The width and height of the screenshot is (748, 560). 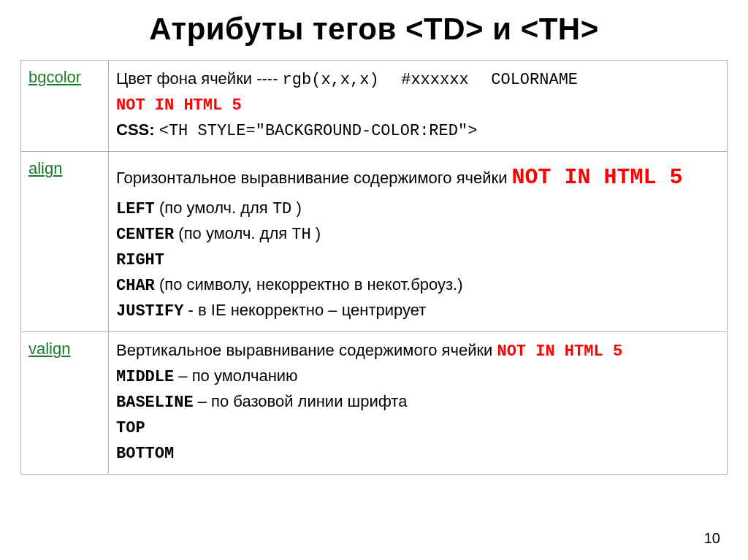 What do you see at coordinates (308, 310) in the screenshot?
I see `align-justify-note: - в IE некорректно – центрирует` at bounding box center [308, 310].